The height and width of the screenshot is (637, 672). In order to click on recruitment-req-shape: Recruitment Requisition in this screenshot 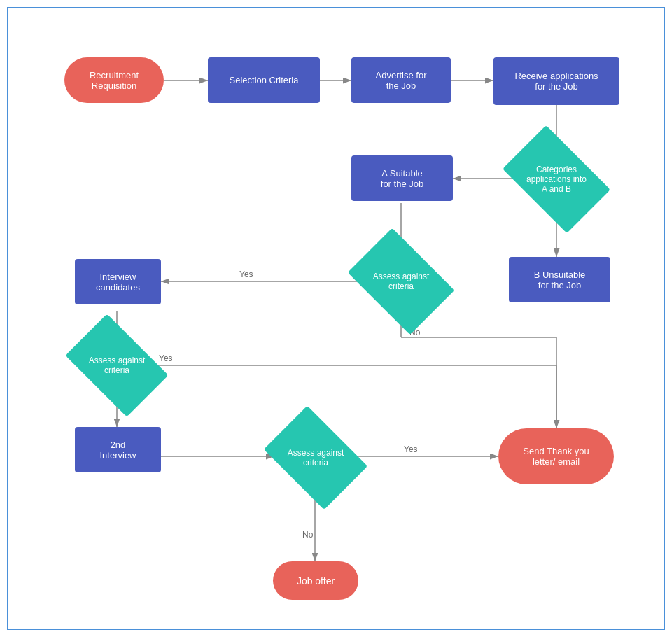, I will do `click(114, 80)`.